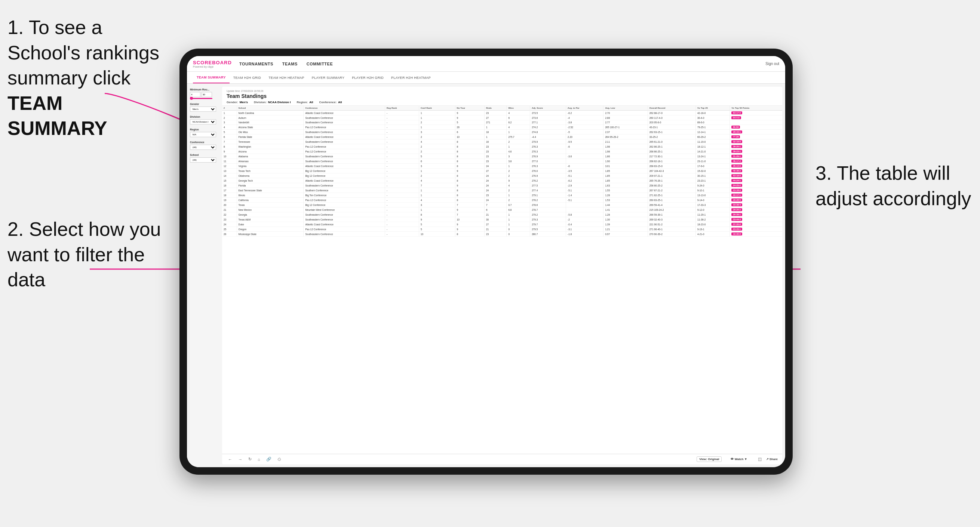 This screenshot has height=527, width=980. What do you see at coordinates (203, 122) in the screenshot?
I see `filter-division-select: NCAA Division I` at bounding box center [203, 122].